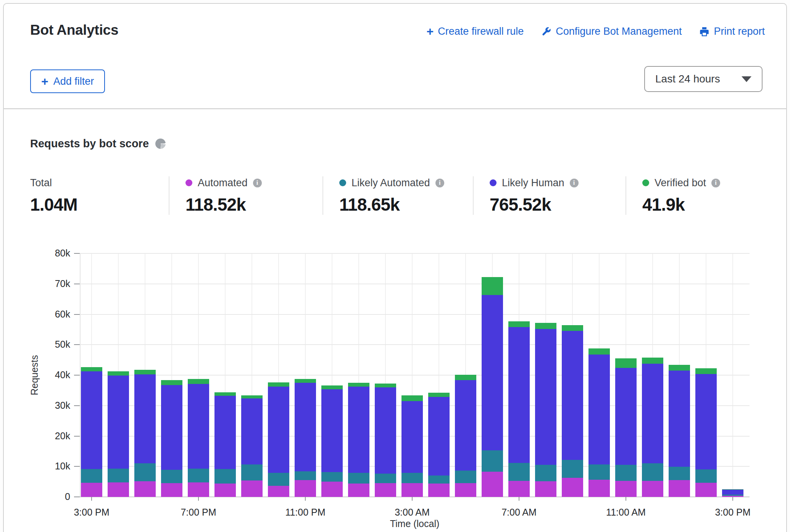  Describe the element at coordinates (595, 31) in the screenshot. I see `header-actions: + Create firewall rule Configure Bot Man…` at that location.